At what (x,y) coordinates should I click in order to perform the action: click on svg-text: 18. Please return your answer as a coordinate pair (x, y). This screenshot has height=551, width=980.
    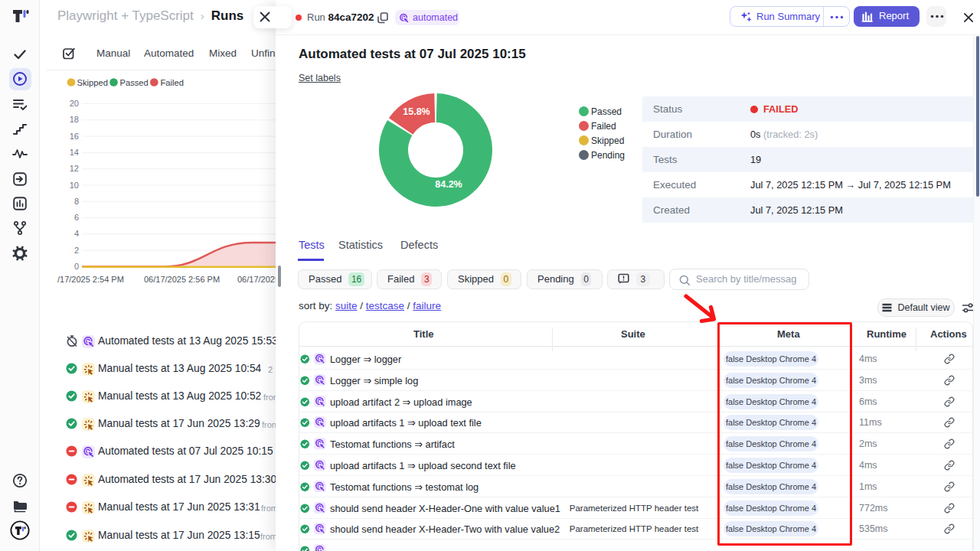
    Looking at the image, I should click on (74, 119).